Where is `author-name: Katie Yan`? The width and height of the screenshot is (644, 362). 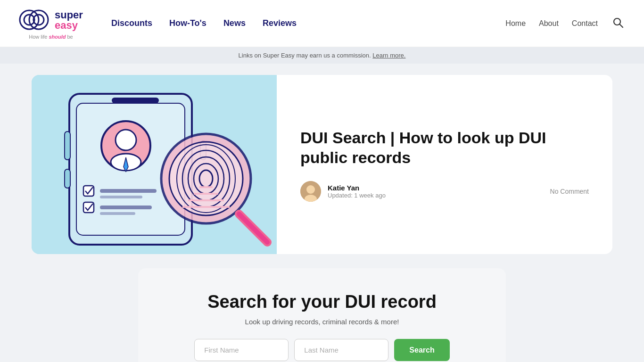
author-name: Katie Yan is located at coordinates (356, 188).